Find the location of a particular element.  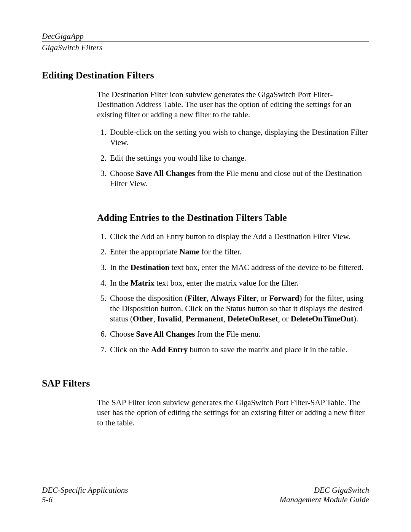

footer-right-line1: DEC GigaSwitch is located at coordinates (324, 490).